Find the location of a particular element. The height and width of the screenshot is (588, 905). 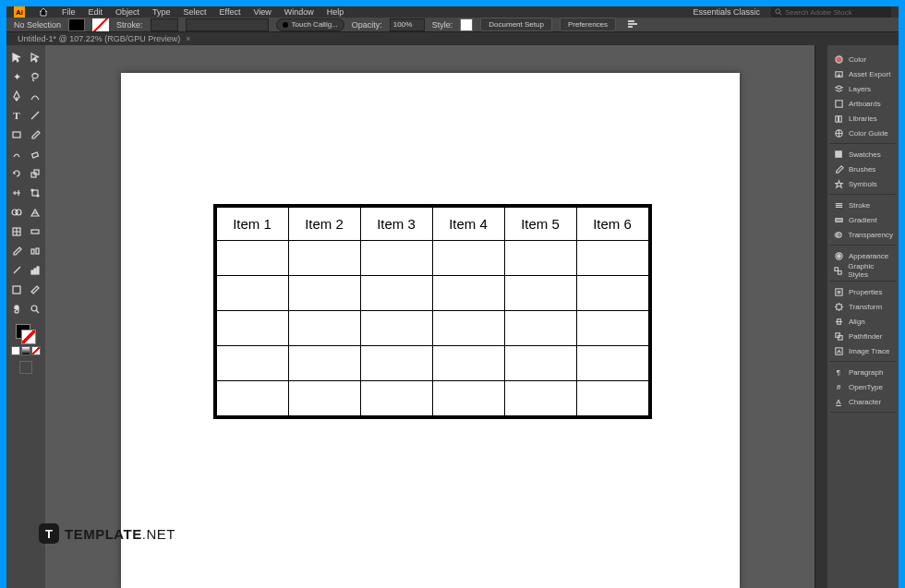

free-transform-tool is located at coordinates (35, 193).